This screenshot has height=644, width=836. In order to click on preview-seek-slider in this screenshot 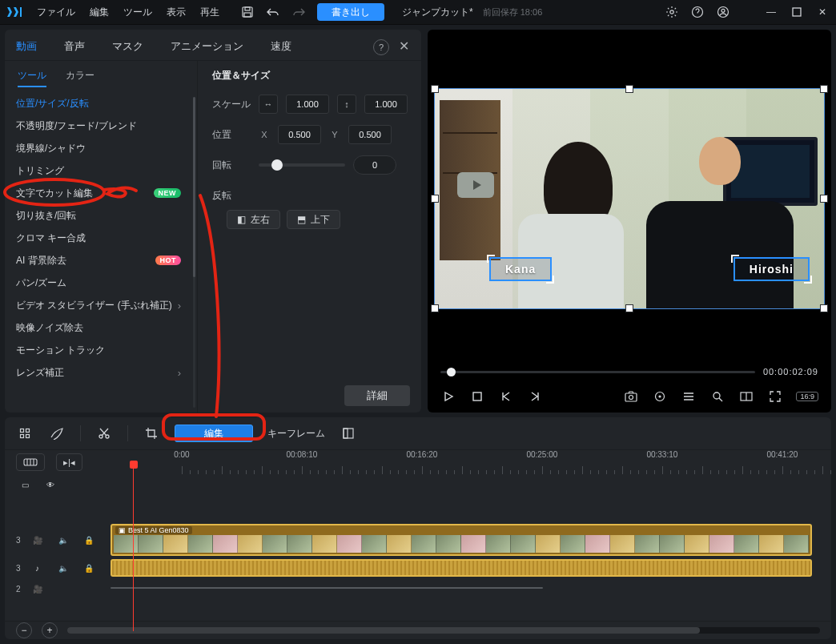, I will do `click(597, 372)`.